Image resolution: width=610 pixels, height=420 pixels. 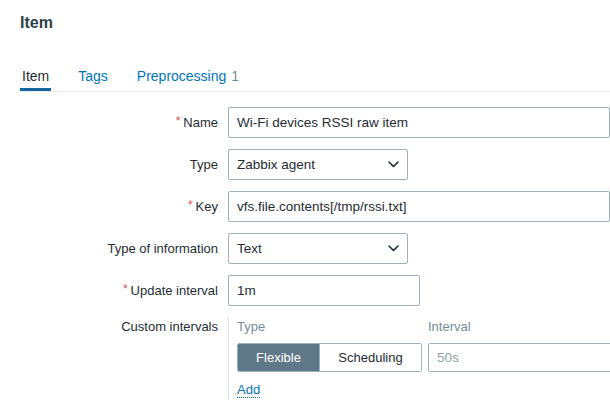 What do you see at coordinates (305, 16) in the screenshot?
I see `page-title: Item` at bounding box center [305, 16].